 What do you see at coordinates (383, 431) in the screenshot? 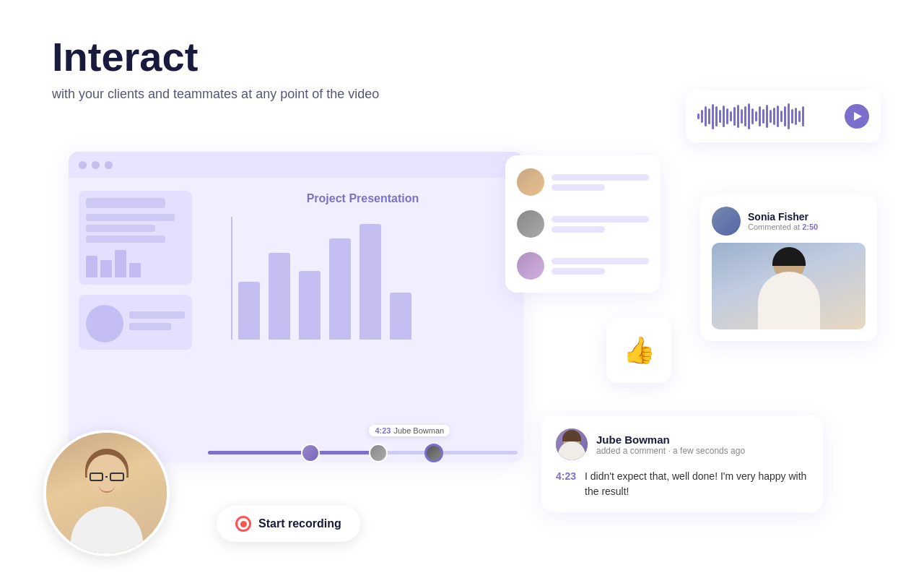
I see `time-badge-time: 4:23` at bounding box center [383, 431].